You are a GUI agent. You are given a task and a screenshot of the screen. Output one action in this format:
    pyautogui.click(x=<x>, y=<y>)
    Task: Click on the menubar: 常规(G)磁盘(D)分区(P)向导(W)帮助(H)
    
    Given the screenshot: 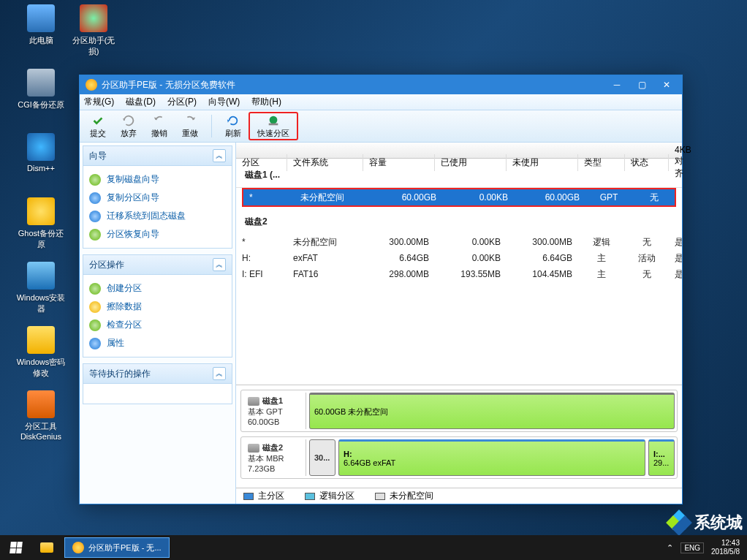 What is the action you would take?
    pyautogui.click(x=381, y=102)
    